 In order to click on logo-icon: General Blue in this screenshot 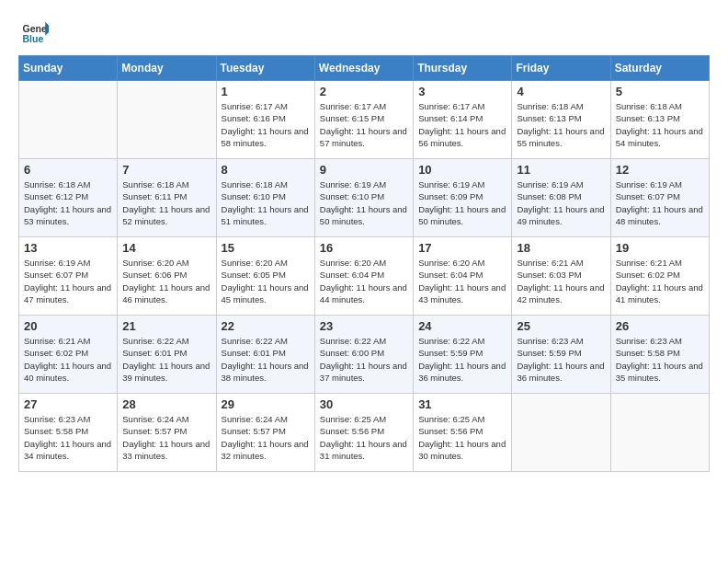, I will do `click(35, 32)`.